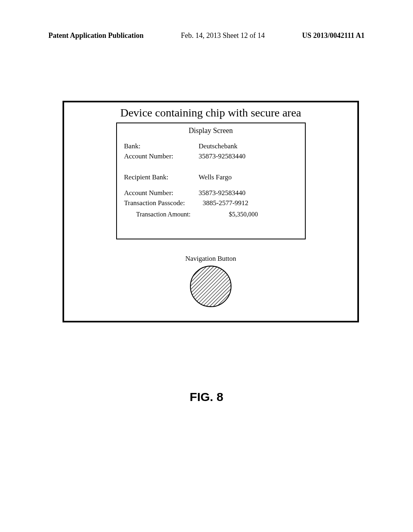 This screenshot has width=413, height=532. Describe the element at coordinates (248, 177) in the screenshot. I see `recipient-bank-value: Wells Fargo` at that location.